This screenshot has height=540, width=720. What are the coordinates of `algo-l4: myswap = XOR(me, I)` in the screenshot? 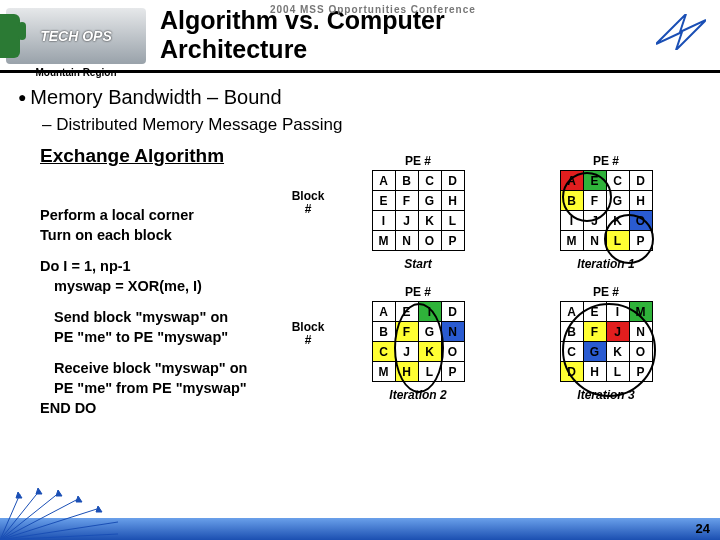 It's located at (187, 287).